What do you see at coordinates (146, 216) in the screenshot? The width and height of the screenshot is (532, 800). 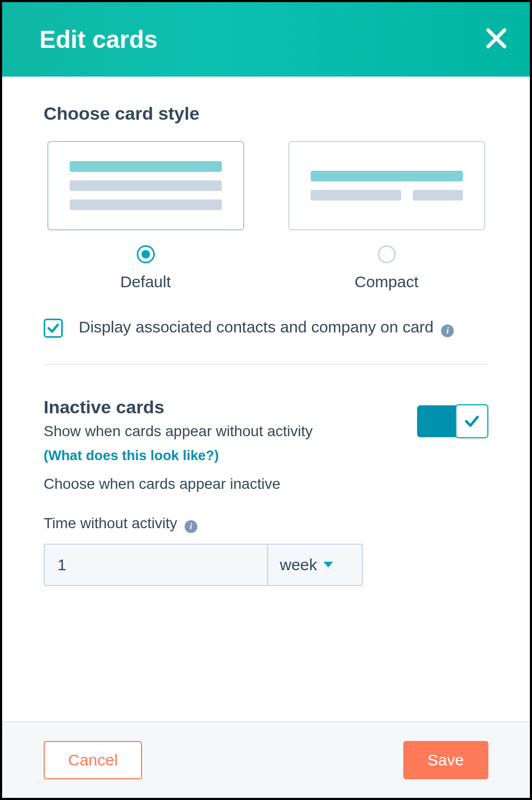 I see `card-style-option-default: Default` at bounding box center [146, 216].